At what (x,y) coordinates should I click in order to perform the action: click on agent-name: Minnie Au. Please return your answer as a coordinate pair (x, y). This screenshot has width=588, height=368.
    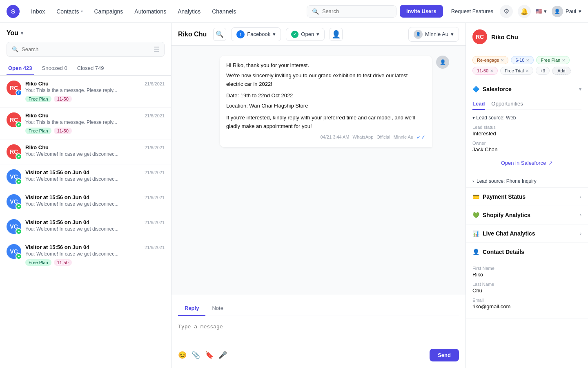
    Looking at the image, I should click on (437, 34).